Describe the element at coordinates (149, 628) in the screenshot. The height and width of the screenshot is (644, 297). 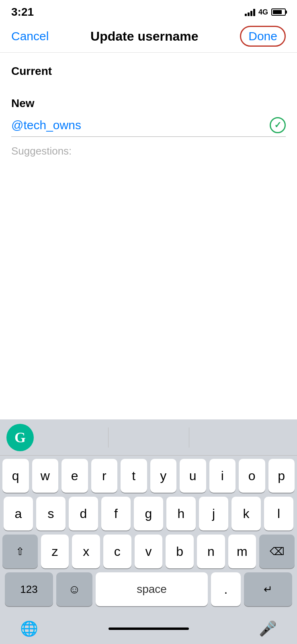
I see `keyboard-bottom-bar: 🌐 🎤` at that location.